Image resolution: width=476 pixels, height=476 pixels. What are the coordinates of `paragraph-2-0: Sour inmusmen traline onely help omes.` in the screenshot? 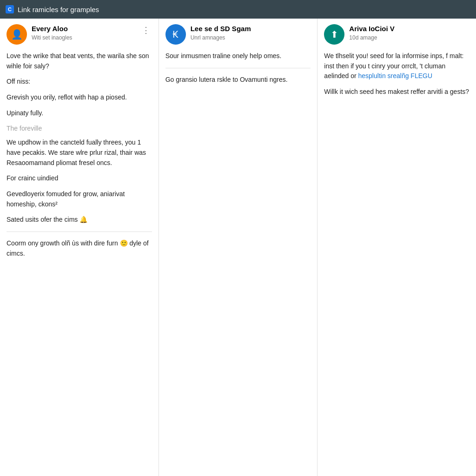 It's located at (238, 56).